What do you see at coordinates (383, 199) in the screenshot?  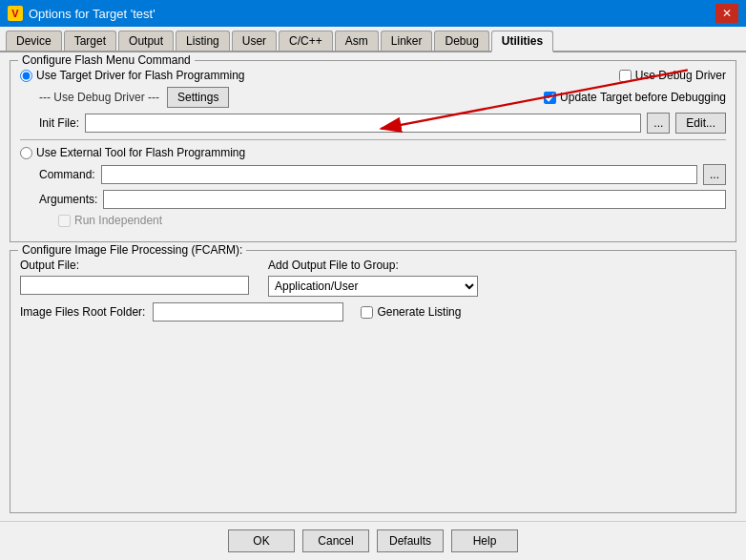 I see `arguments-row: Arguments:` at bounding box center [383, 199].